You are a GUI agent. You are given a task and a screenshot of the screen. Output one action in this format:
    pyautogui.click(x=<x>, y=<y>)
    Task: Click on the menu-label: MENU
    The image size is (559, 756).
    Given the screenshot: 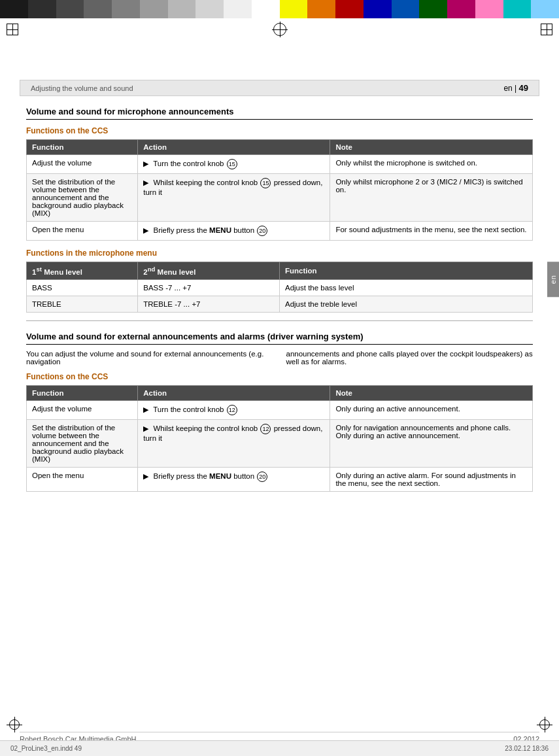 What is the action you would take?
    pyautogui.click(x=220, y=476)
    